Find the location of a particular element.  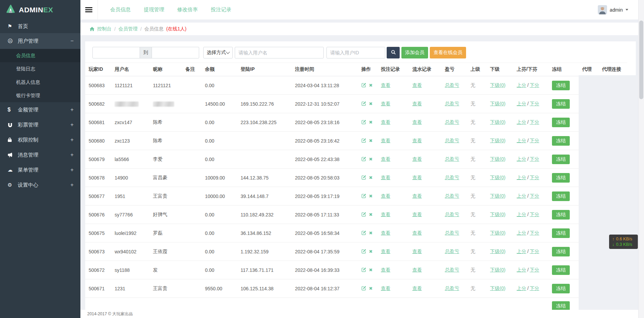

menu-toggle-button is located at coordinates (89, 10).